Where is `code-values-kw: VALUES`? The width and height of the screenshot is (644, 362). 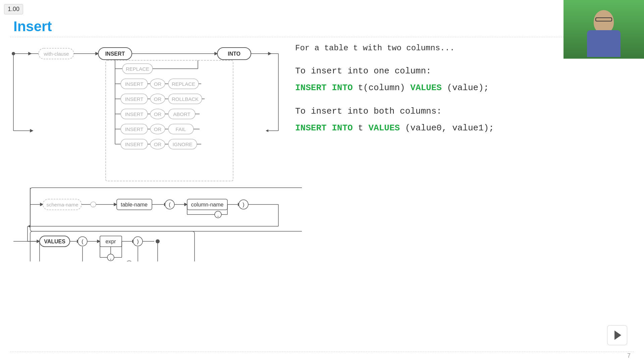 code-values-kw: VALUES is located at coordinates (426, 88).